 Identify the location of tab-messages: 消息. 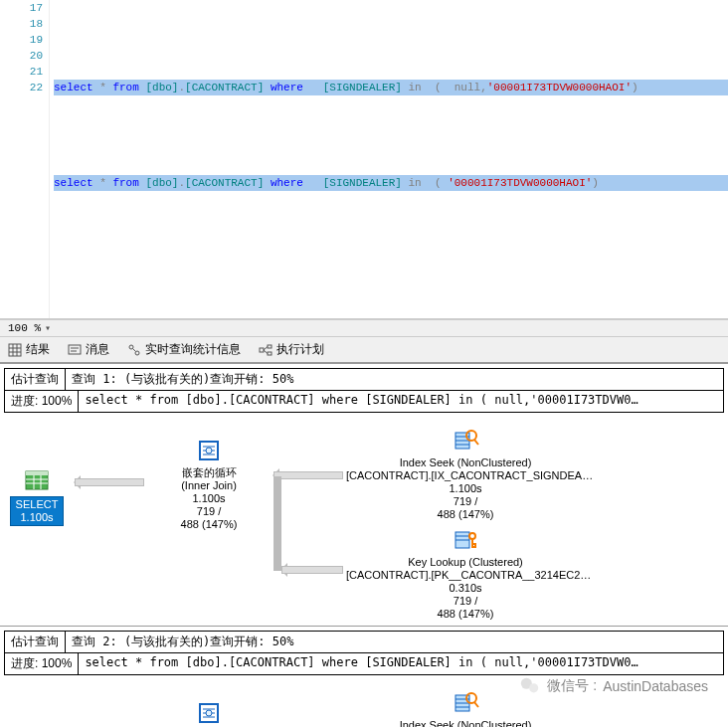
(89, 350).